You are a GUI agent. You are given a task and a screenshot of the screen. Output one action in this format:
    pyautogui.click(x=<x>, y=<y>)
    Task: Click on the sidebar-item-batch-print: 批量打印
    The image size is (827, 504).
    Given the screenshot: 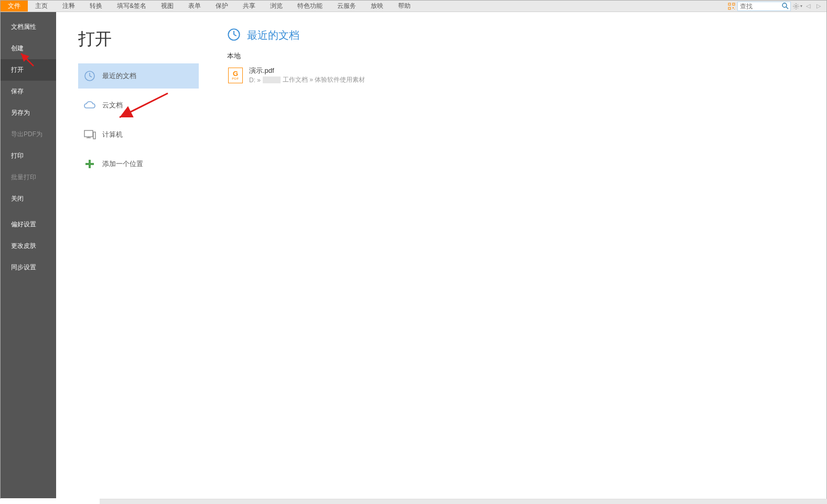 What is the action you would take?
    pyautogui.click(x=28, y=177)
    